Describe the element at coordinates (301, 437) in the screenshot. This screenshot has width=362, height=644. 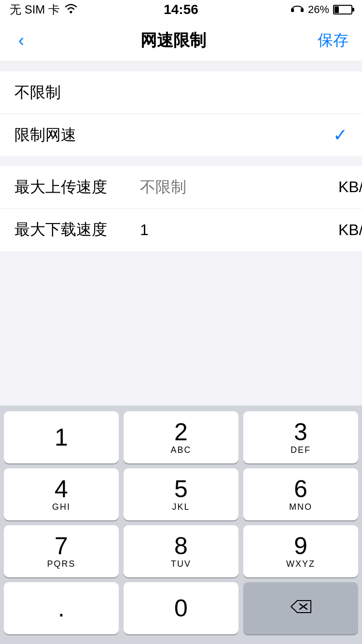
I see `key-3: 3 DEF` at that location.